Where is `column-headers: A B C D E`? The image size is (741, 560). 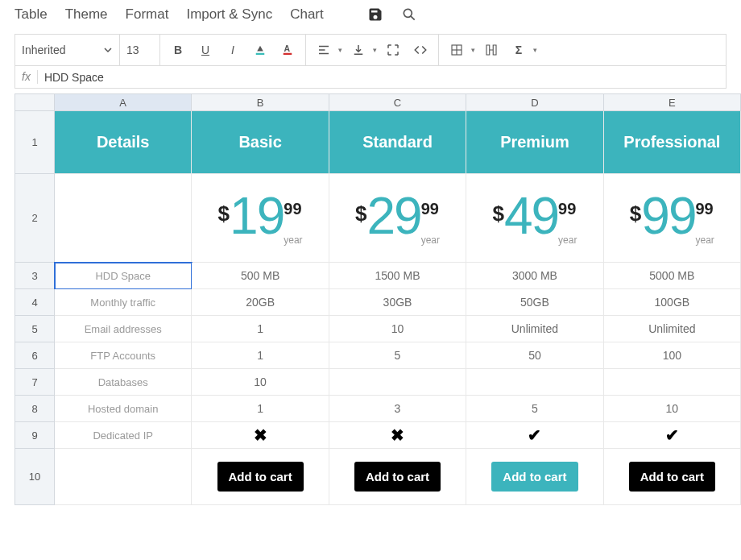
column-headers: A B C D E is located at coordinates (378, 102).